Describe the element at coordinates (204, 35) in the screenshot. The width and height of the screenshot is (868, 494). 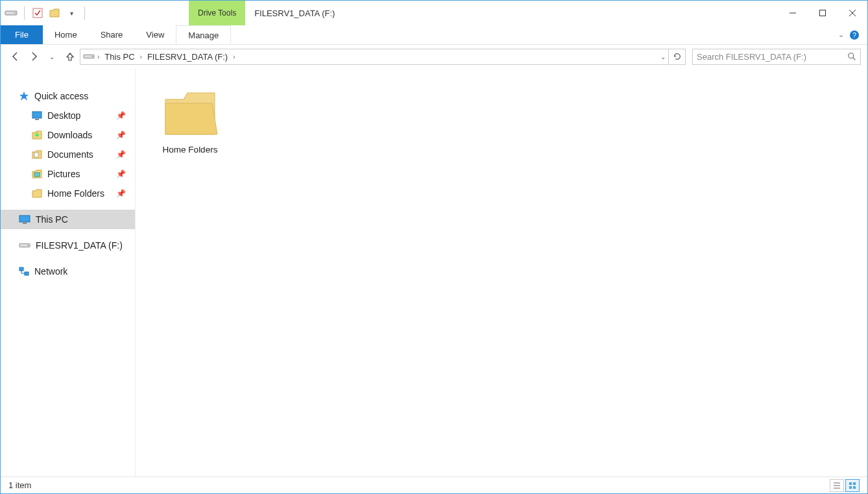
I see `tab-manage: Manage` at that location.